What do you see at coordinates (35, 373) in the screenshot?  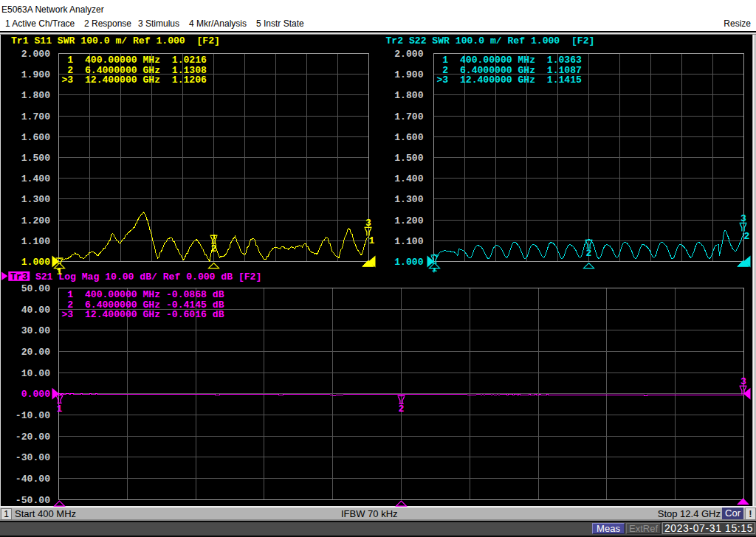 I see `svg-text: 10.00` at bounding box center [35, 373].